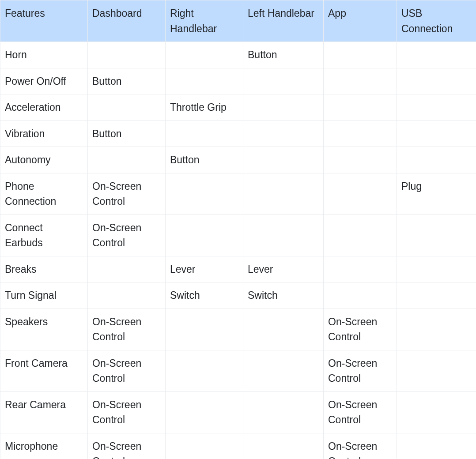  I want to click on table-row: Front Camera On-Screen Control On-Screen…, so click(238, 371).